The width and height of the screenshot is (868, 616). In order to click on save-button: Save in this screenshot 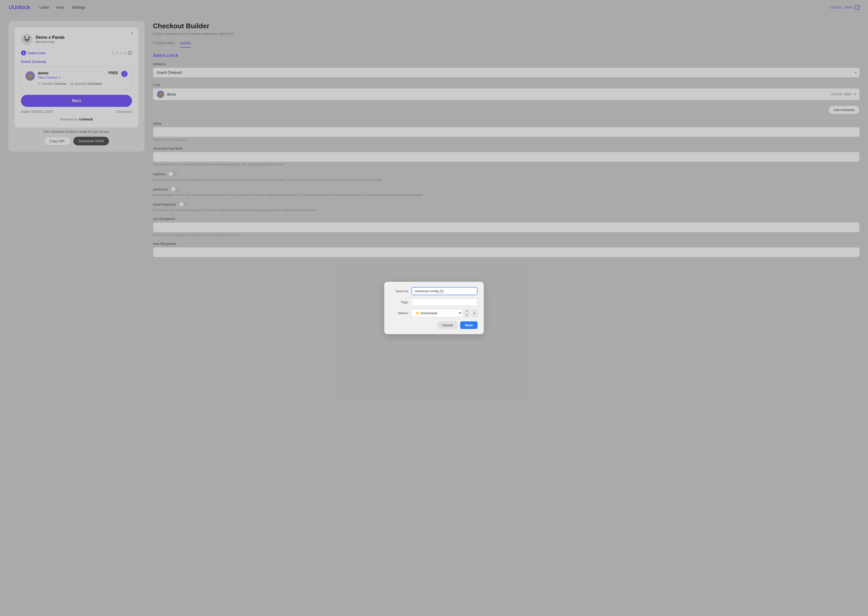, I will do `click(469, 325)`.